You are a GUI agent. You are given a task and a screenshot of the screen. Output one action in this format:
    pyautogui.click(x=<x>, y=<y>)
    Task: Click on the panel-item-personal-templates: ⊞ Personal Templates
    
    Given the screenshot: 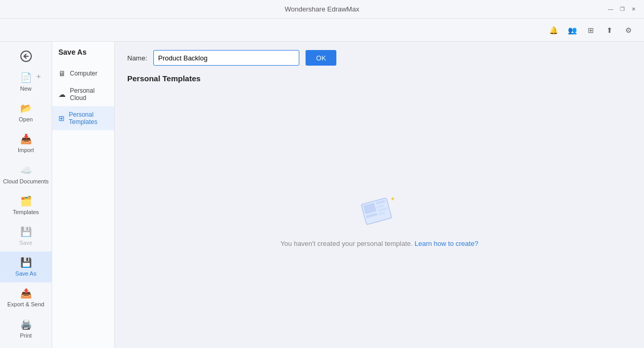 What is the action you would take?
    pyautogui.click(x=83, y=118)
    